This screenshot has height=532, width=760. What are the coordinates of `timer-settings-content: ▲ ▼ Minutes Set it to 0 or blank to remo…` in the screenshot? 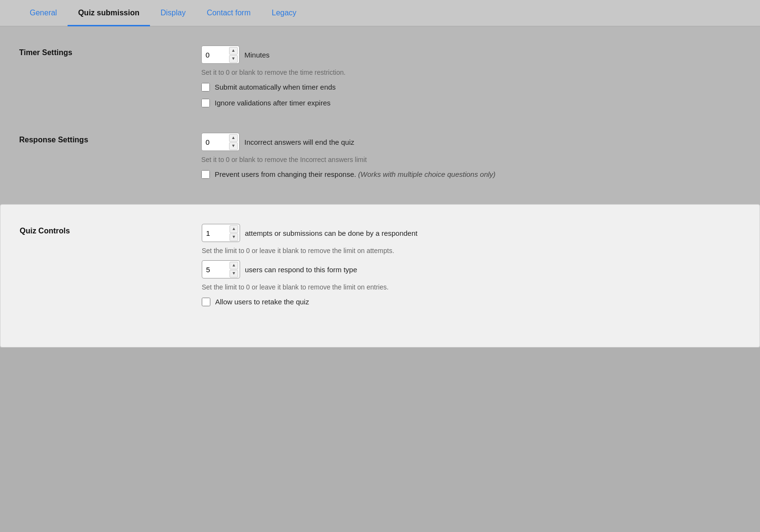 It's located at (471, 80).